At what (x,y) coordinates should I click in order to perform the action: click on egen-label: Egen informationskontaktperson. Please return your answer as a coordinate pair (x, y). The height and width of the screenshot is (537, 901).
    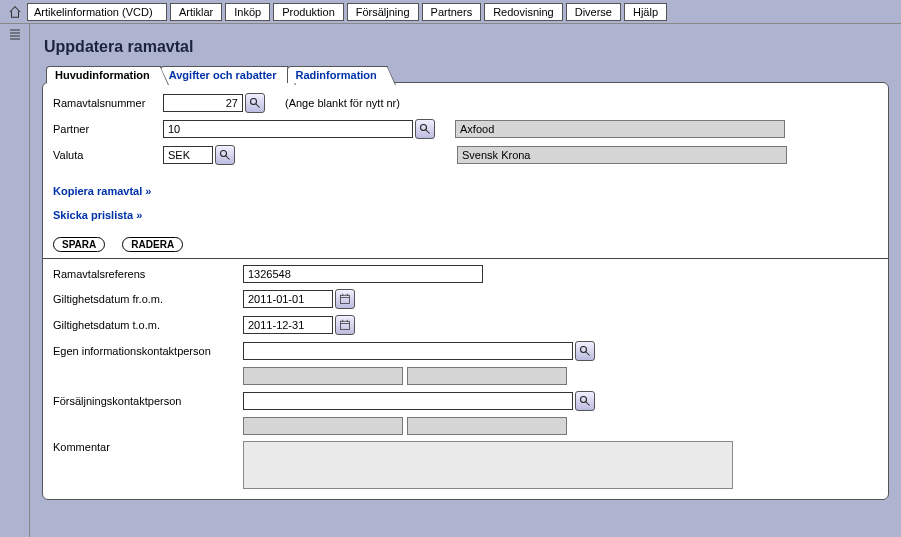
    Looking at the image, I should click on (148, 351).